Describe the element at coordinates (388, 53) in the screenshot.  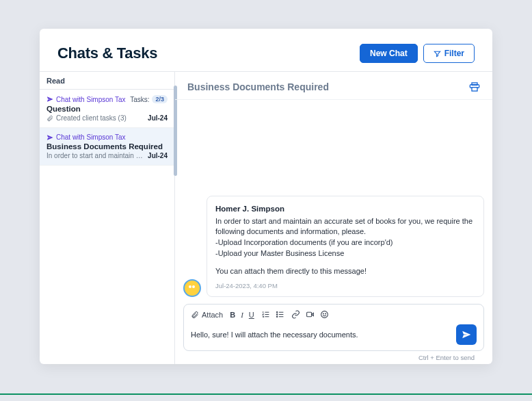
I see `new-chat-label: New Chat` at that location.